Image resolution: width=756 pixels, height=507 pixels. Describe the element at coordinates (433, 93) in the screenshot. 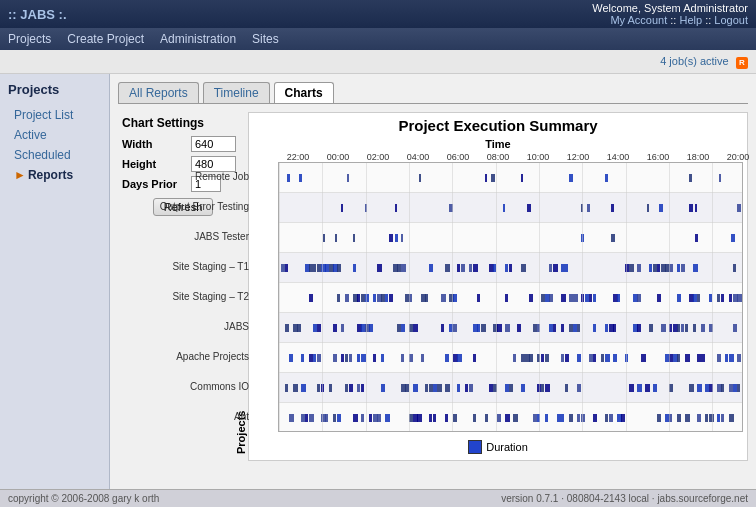

I see `tabs: All Reports Timeline Charts` at that location.